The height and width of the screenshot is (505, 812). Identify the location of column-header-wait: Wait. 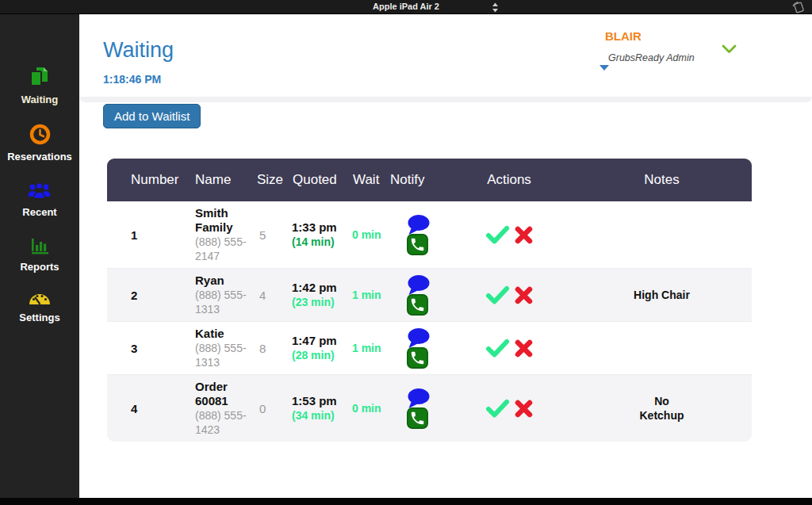
(371, 180).